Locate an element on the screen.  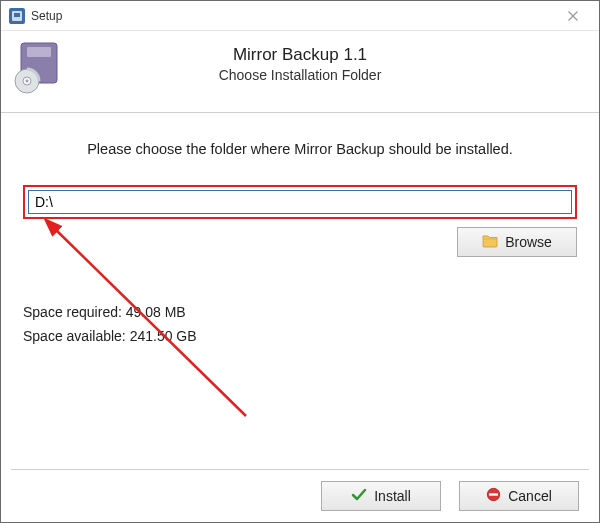
page-subtitle: Choose Installation Folder is located at coordinates (300, 75).